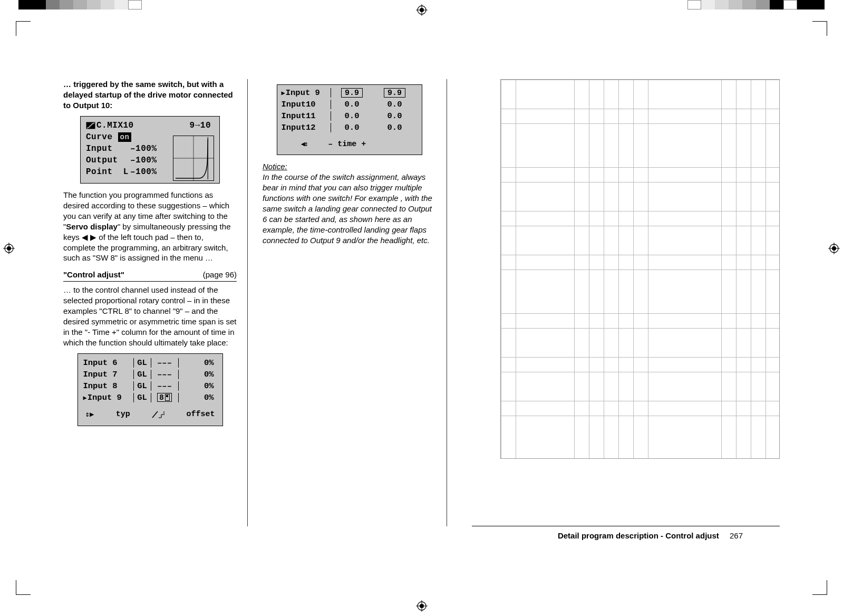 This screenshot has height=616, width=843. I want to click on page-footer: Detail program description - Control adj…, so click(651, 536).